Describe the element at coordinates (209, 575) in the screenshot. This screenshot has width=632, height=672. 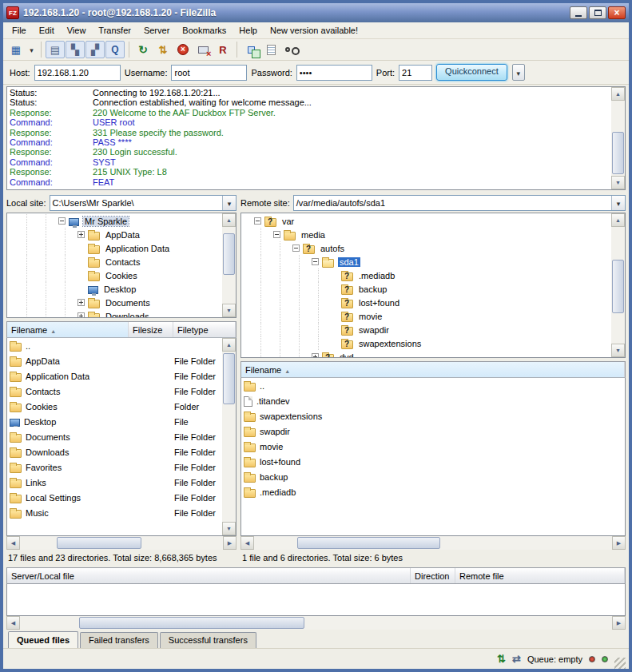
I see `column-header-server-local-file: Server/Local file` at that location.